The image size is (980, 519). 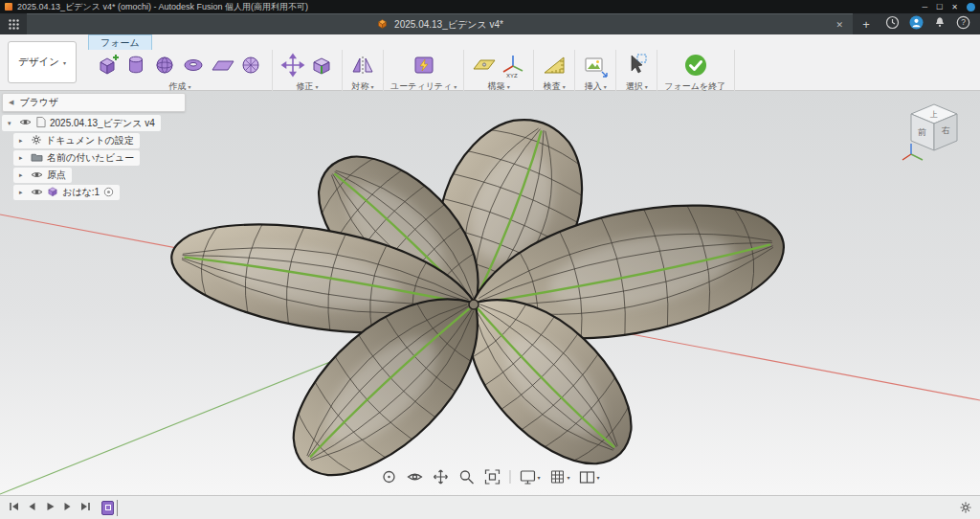 I want to click on skip-to-end-button, so click(x=86, y=508).